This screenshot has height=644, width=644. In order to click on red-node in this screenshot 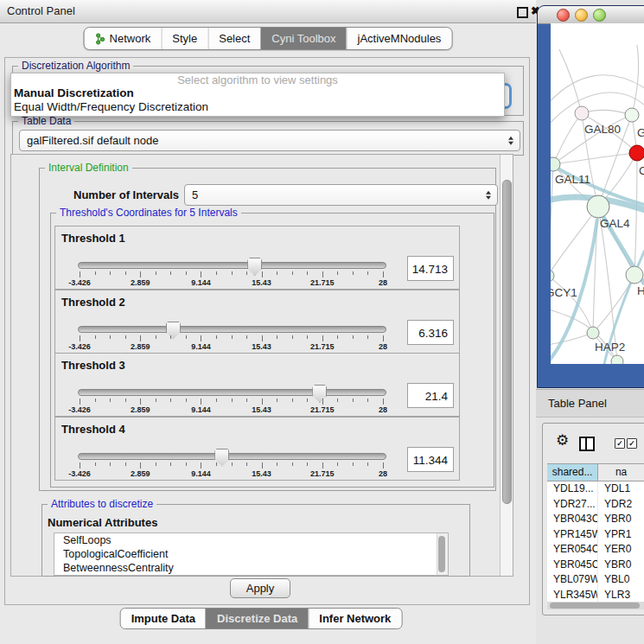, I will do `click(636, 153)`.